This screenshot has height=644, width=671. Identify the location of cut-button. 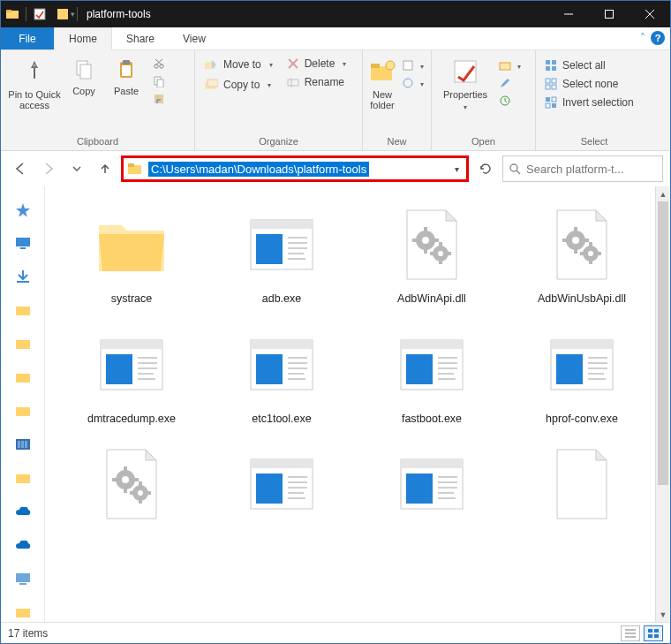
(159, 64).